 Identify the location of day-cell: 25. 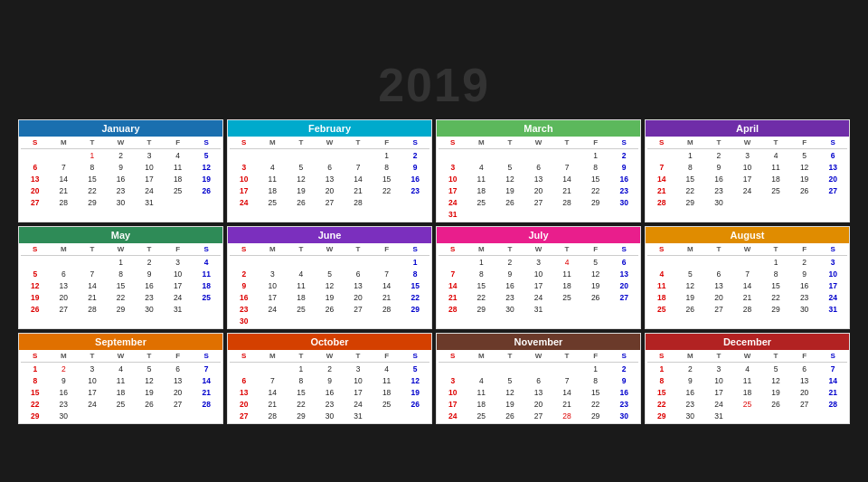
(567, 297).